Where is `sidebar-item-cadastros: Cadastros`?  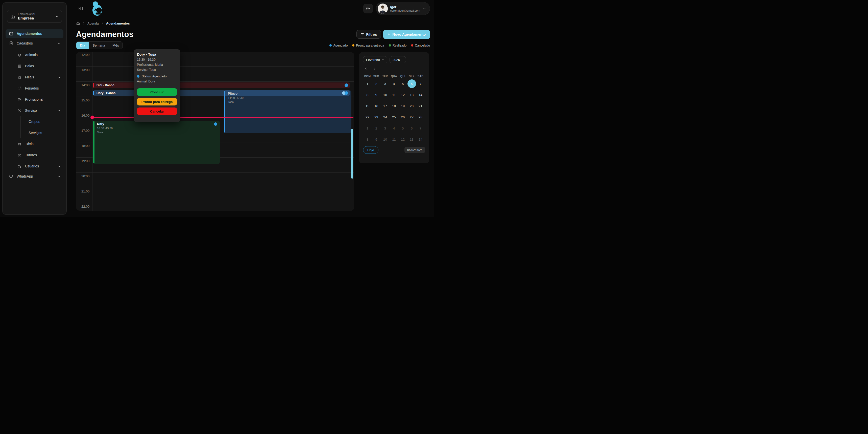
sidebar-item-cadastros: Cadastros is located at coordinates (34, 43).